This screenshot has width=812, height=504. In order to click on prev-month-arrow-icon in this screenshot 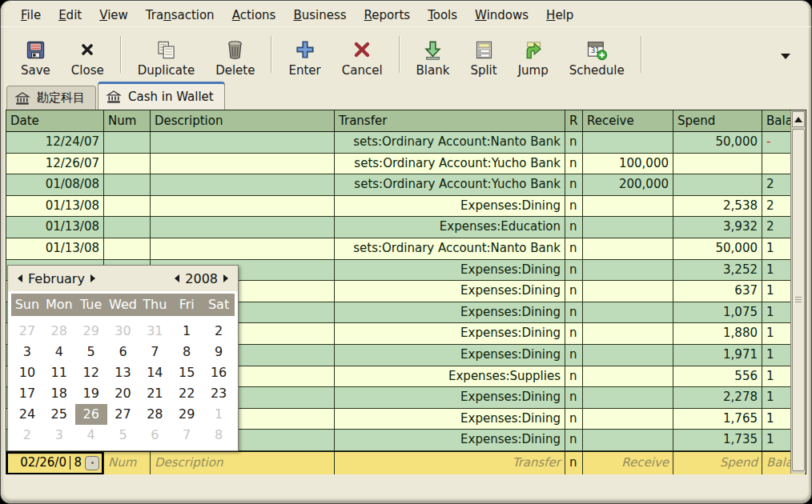, I will do `click(20, 278)`.